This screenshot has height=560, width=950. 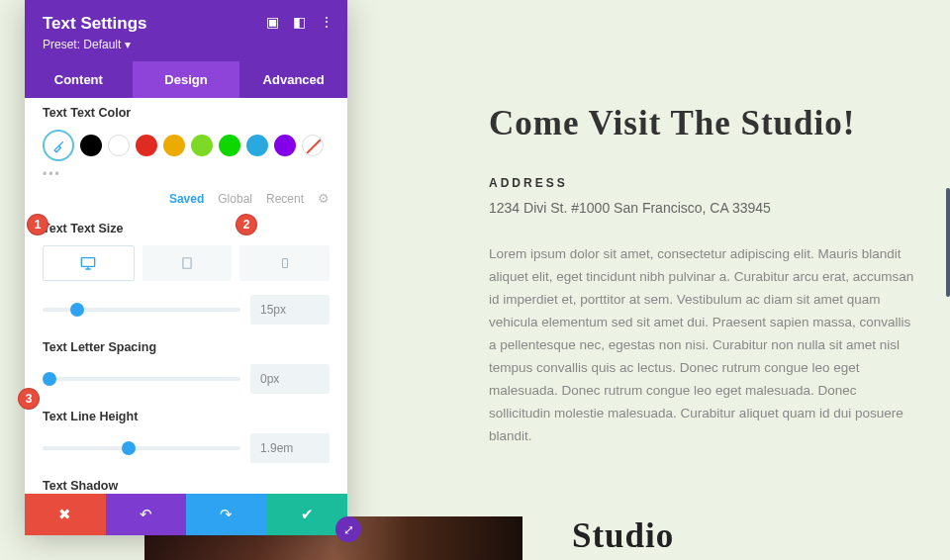 I want to click on line-height-label: Text Line Height, so click(x=186, y=417).